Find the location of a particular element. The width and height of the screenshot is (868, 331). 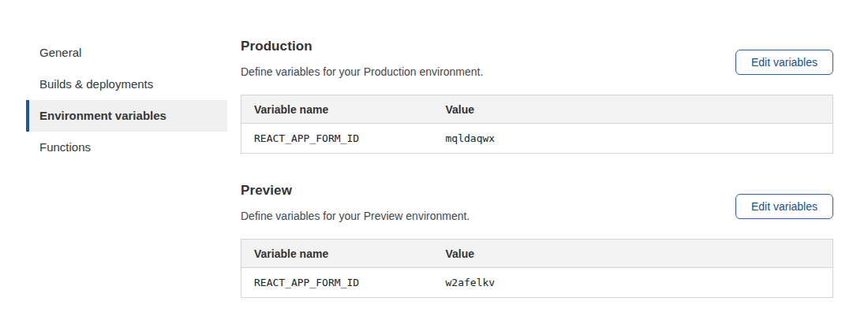

settings-sidebar: General Builds & deployments Environment… is located at coordinates (126, 100).